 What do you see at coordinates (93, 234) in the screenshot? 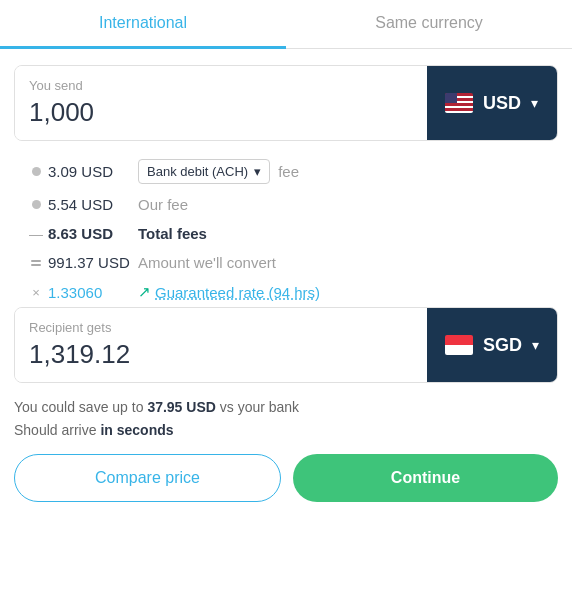
I see `fee-amount-3: 8.63 USD` at bounding box center [93, 234].